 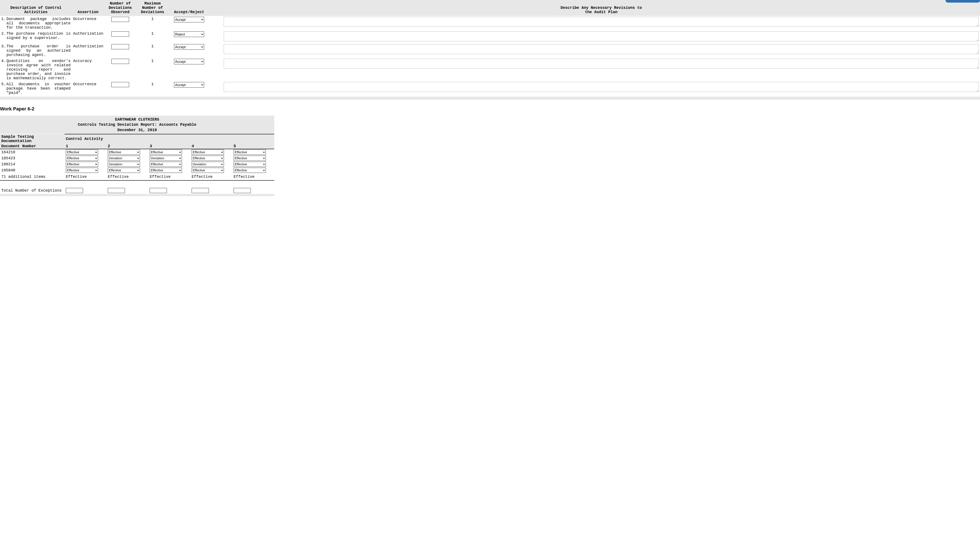 I want to click on col-head-3: 3, so click(x=169, y=146).